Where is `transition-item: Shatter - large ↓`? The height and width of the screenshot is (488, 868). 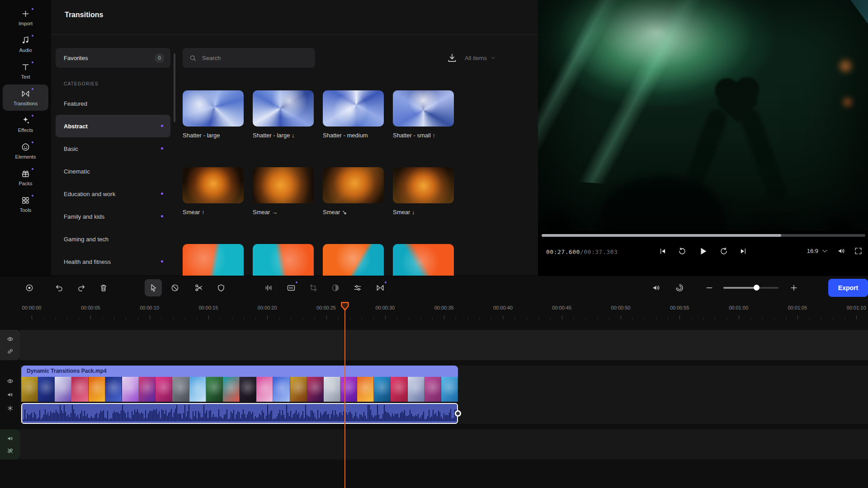
transition-item: Shatter - large ↓ is located at coordinates (283, 115).